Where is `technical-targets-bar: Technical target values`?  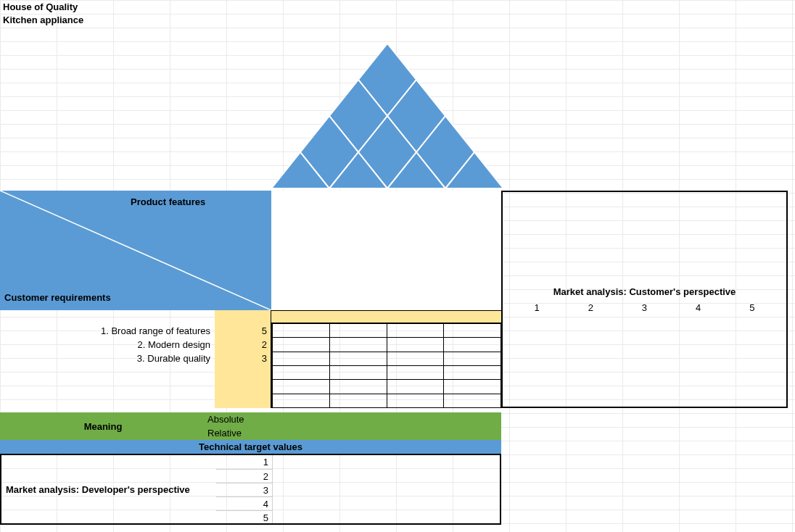 technical-targets-bar: Technical target values is located at coordinates (251, 446).